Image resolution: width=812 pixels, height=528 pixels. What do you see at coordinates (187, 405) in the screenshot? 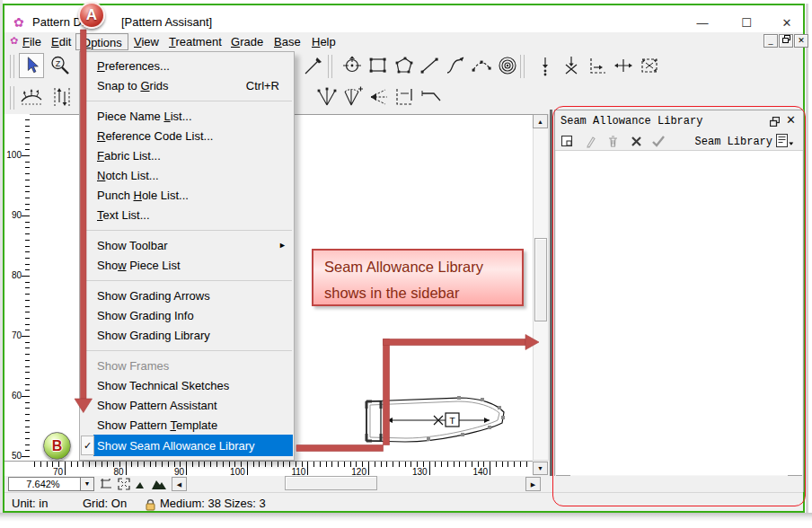
I see `menu-item-show-pattern-assistant: Show Pattern Assistant` at bounding box center [187, 405].